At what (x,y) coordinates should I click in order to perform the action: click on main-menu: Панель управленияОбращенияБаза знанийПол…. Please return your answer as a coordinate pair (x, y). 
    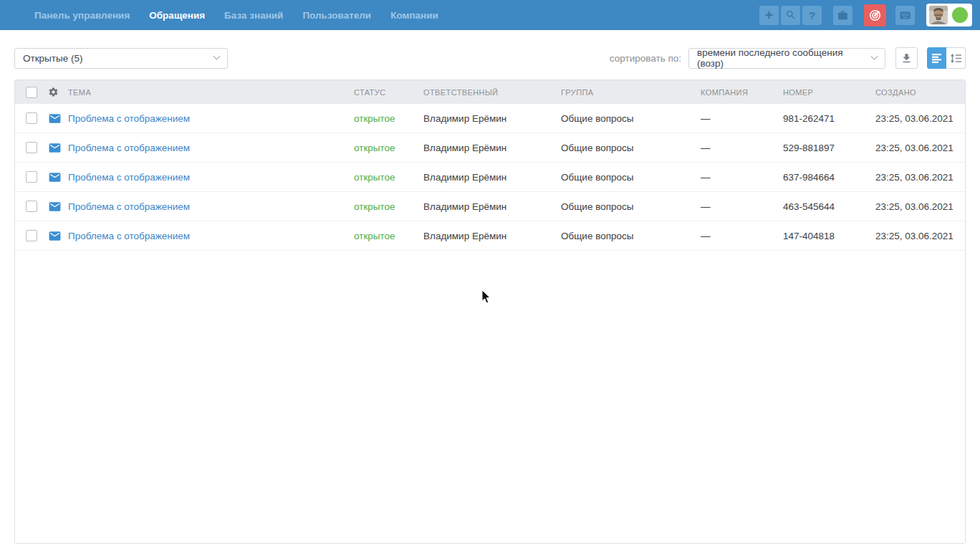
    Looking at the image, I should click on (236, 16).